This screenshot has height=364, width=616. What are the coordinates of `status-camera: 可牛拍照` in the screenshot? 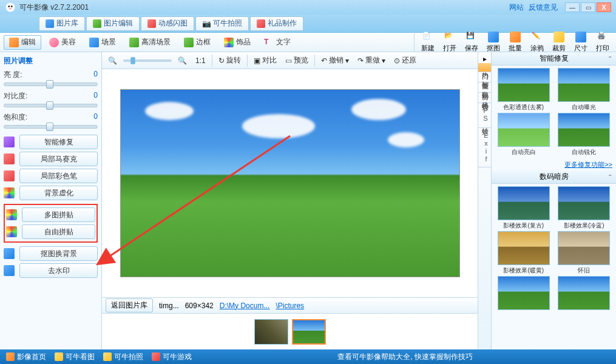 It's located at (123, 357).